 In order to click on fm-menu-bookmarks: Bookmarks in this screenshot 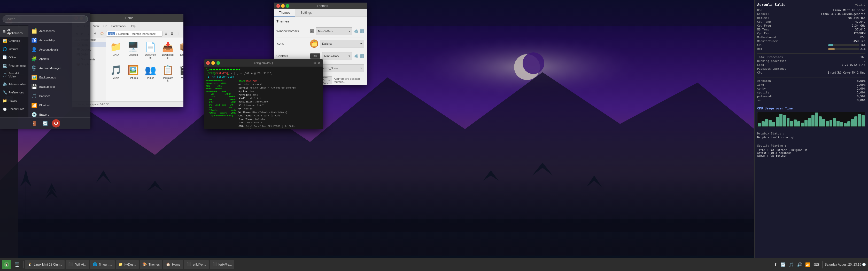, I will do `click(119, 26)`.